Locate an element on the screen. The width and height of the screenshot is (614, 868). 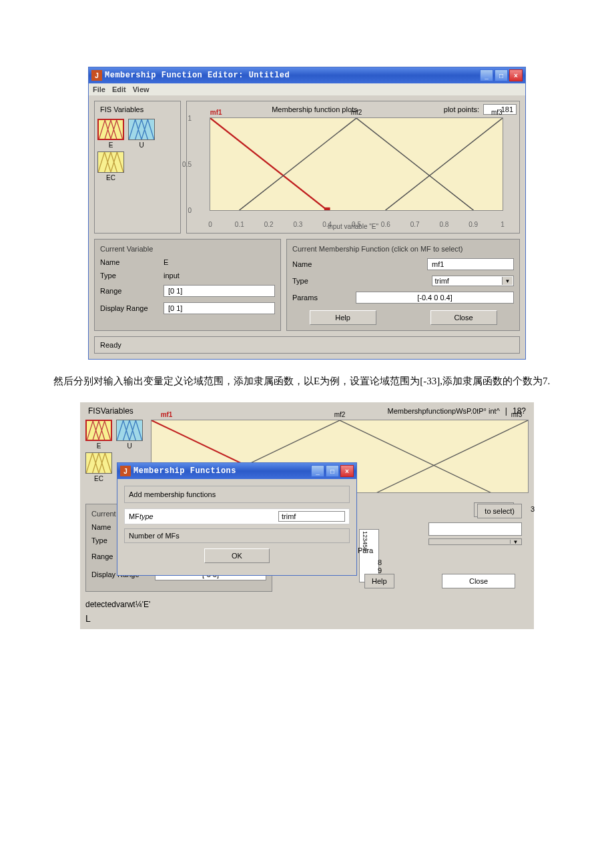
num-mfs-label: Number of MFs is located at coordinates (169, 536).